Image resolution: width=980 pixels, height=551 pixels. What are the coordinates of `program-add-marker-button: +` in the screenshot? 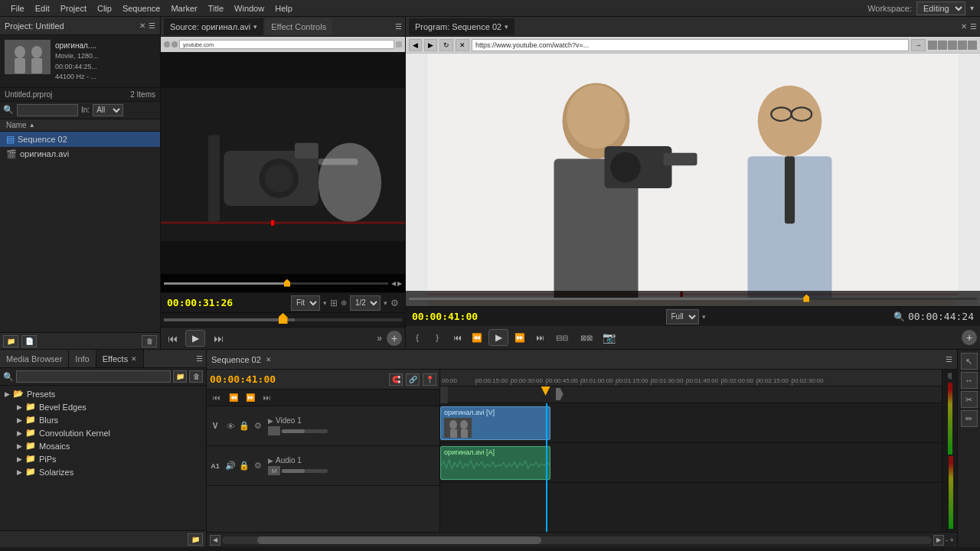 It's located at (969, 337).